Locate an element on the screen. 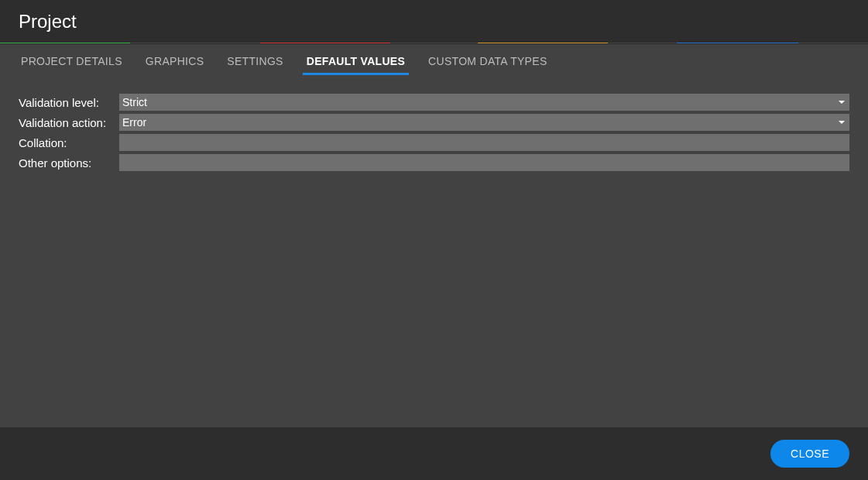 The width and height of the screenshot is (868, 480). tab-settings: SETTINGS is located at coordinates (255, 60).